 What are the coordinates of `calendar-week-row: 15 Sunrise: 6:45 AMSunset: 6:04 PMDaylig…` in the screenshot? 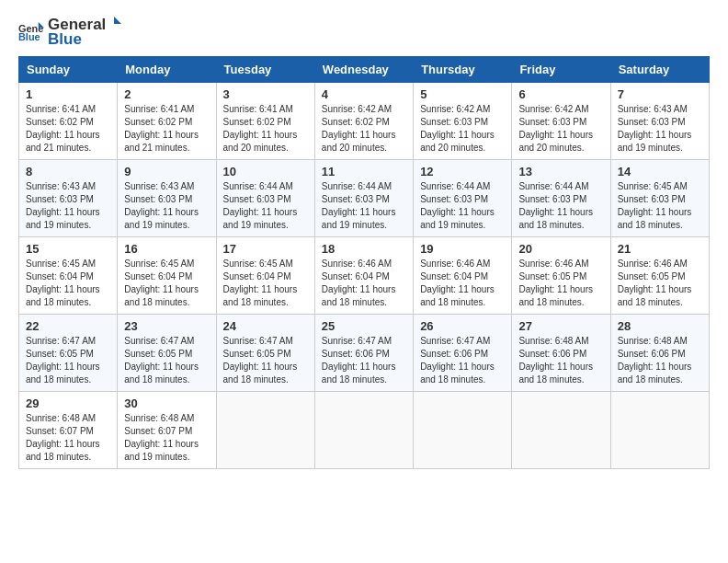 It's located at (364, 276).